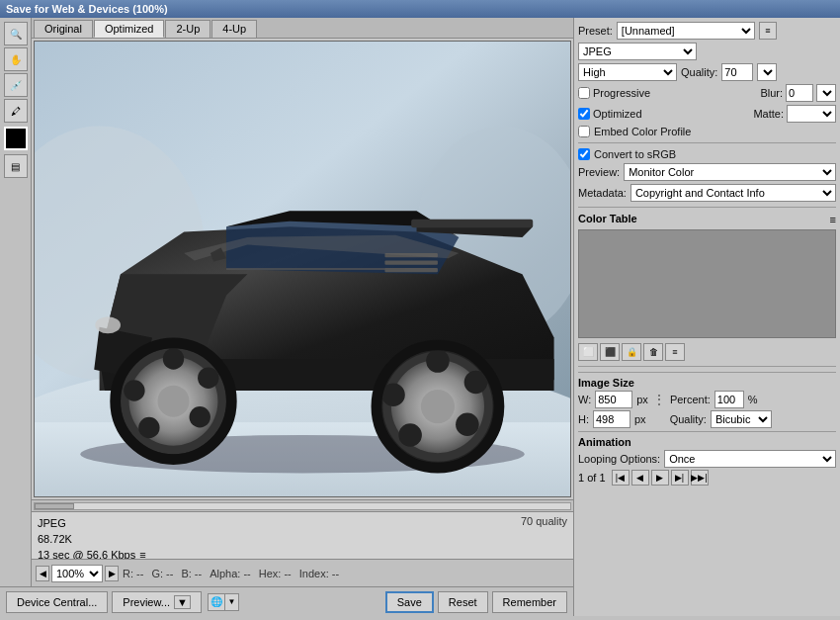 Image resolution: width=840 pixels, height=620 pixels. Describe the element at coordinates (612, 419) in the screenshot. I see `height-input` at that location.